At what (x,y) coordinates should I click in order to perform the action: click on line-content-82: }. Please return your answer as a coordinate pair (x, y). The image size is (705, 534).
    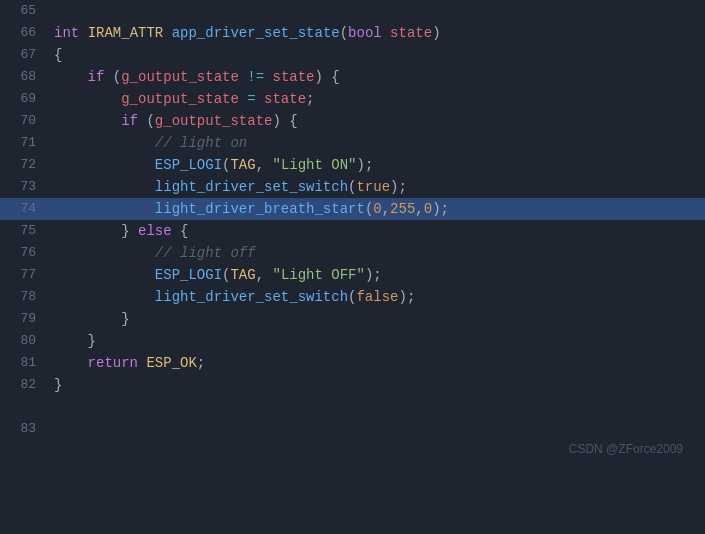
    Looking at the image, I should click on (378, 385).